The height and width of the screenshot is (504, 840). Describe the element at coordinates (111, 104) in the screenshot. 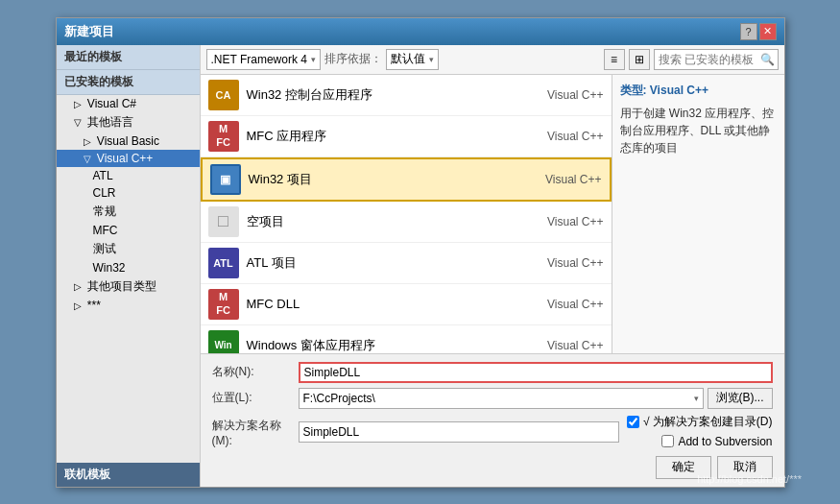

I see `tree-label-csharp: Visual C#` at that location.